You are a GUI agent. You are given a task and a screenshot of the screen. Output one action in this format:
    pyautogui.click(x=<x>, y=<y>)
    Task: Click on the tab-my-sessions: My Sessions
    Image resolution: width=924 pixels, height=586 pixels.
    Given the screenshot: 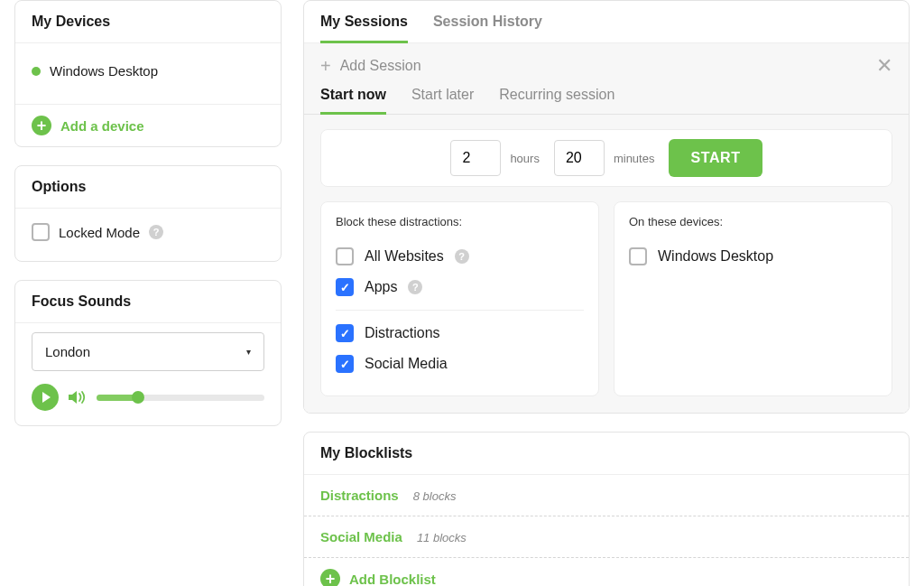 What is the action you would take?
    pyautogui.click(x=365, y=29)
    